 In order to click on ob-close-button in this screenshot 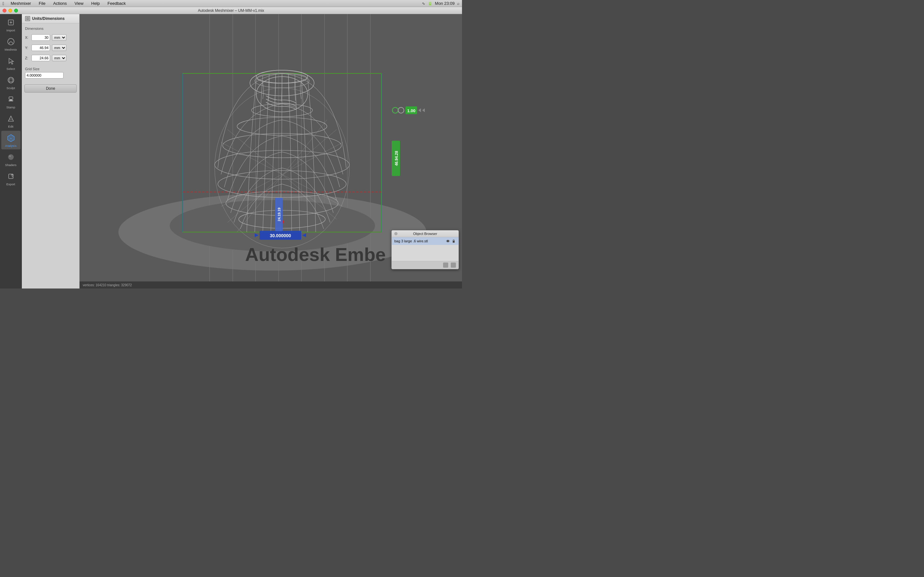, I will do `click(396, 234)`.